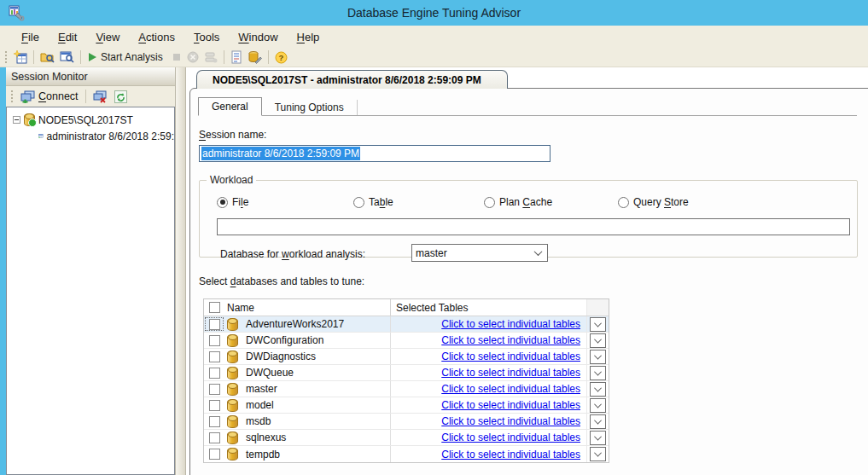 This screenshot has height=475, width=868. What do you see at coordinates (232, 135) in the screenshot?
I see `session-name-label: Session name:` at bounding box center [232, 135].